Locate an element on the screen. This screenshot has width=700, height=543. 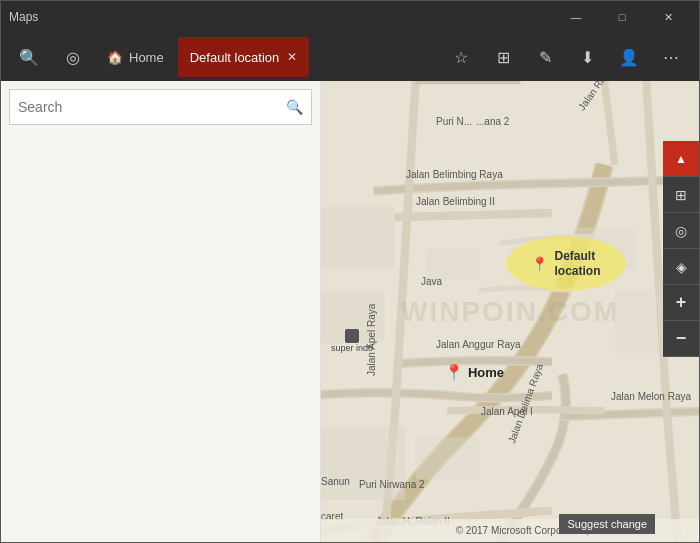
grid-button: ⊞ is located at coordinates (681, 195).